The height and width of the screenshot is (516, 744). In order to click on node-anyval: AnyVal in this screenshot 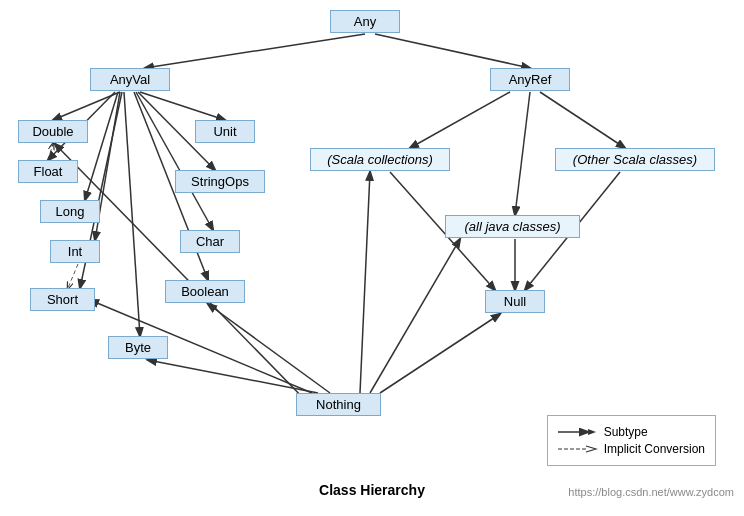, I will do `click(130, 80)`.